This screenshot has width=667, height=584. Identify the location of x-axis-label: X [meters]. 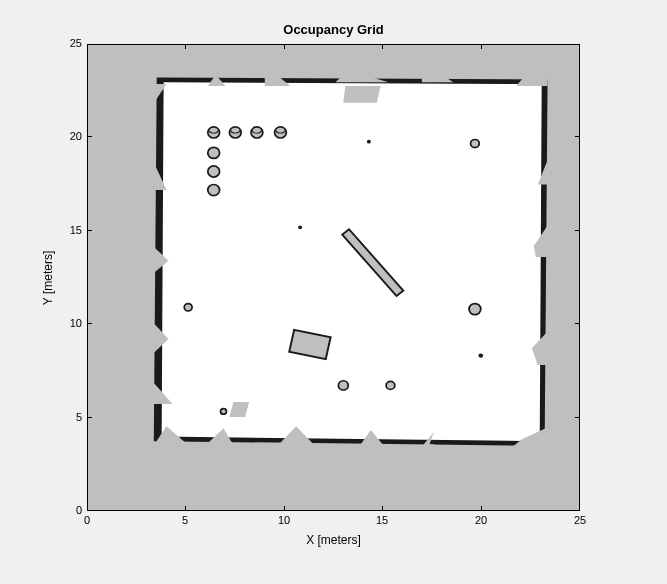
(334, 540).